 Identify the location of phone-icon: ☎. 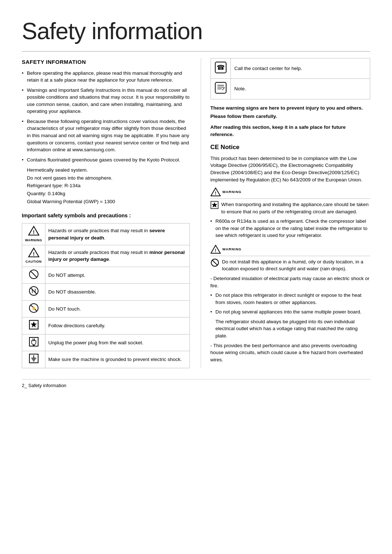
(221, 67).